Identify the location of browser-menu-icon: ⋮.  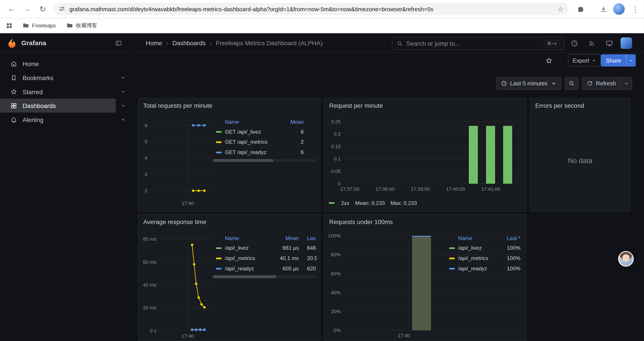
(636, 9).